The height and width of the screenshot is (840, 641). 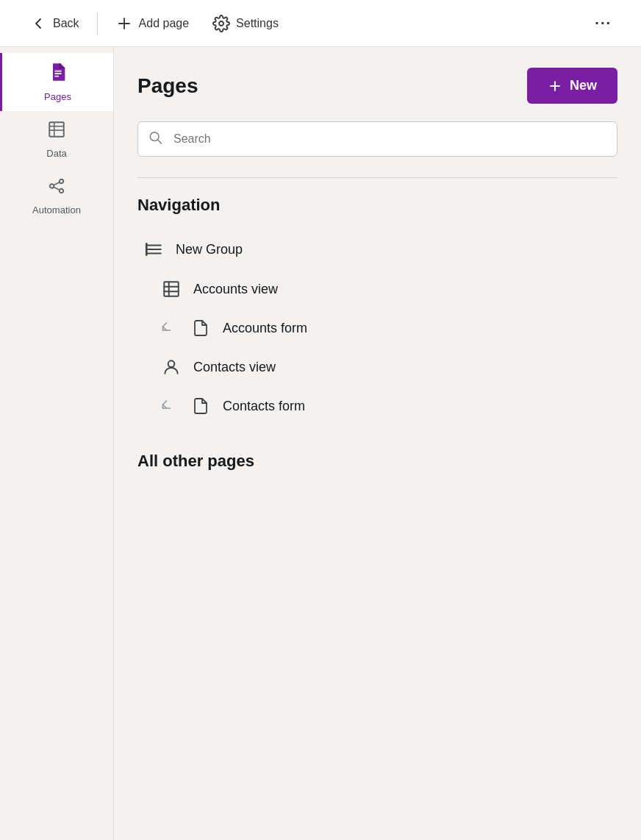 I want to click on nav-item-contacts-view-label: Contacts view, so click(x=234, y=368).